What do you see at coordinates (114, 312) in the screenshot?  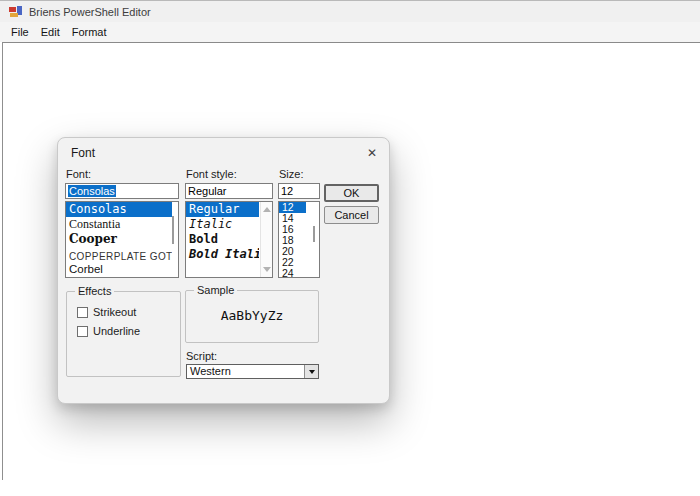 I see `strikeout-label: Strikeout` at bounding box center [114, 312].